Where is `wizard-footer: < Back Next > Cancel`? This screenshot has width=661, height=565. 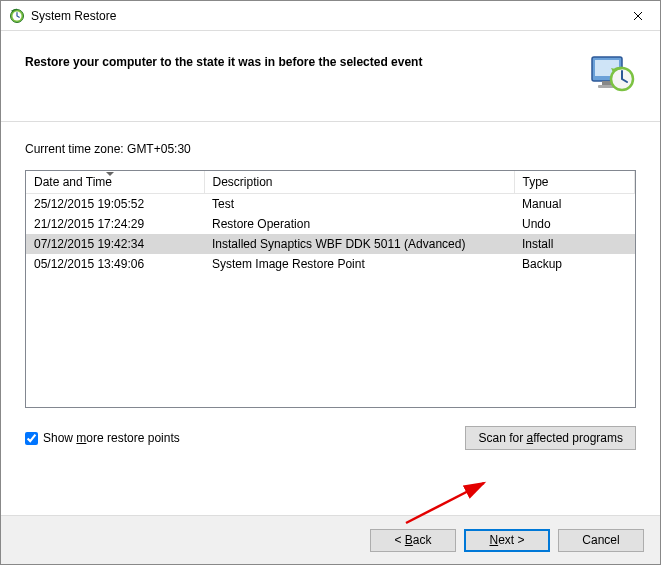
wizard-footer: < Back Next > Cancel is located at coordinates (330, 540).